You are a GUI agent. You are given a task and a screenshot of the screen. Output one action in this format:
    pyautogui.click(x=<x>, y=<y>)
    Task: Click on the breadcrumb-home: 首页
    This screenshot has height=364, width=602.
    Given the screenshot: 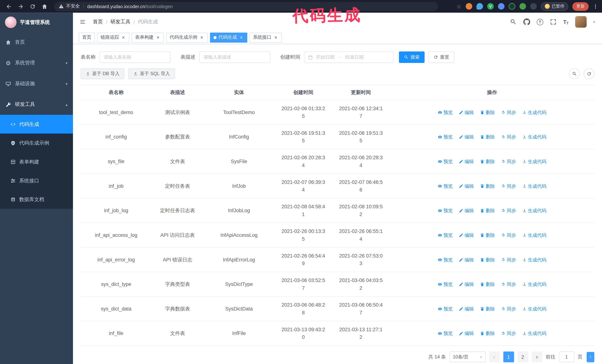 What is the action you would take?
    pyautogui.click(x=98, y=22)
    